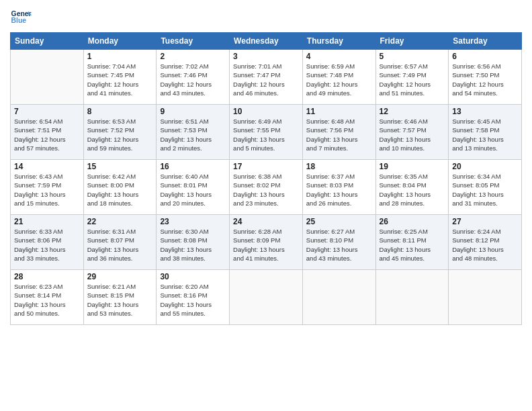  Describe the element at coordinates (412, 222) in the screenshot. I see `day-number: 26` at that location.